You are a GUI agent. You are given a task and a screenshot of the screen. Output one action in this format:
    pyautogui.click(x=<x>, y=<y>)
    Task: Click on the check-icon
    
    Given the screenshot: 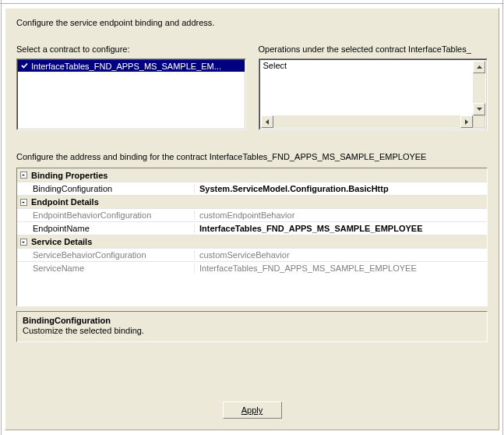 What is the action you would take?
    pyautogui.click(x=25, y=65)
    